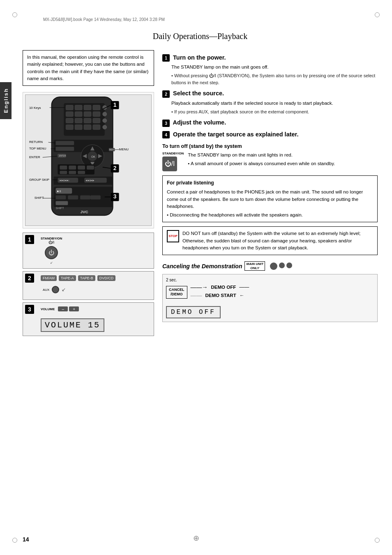 The width and height of the screenshot is (392, 555). What do you see at coordinates (261, 164) in the screenshot?
I see `standby-text2: • A small amount of power is always cons…` at bounding box center [261, 164].